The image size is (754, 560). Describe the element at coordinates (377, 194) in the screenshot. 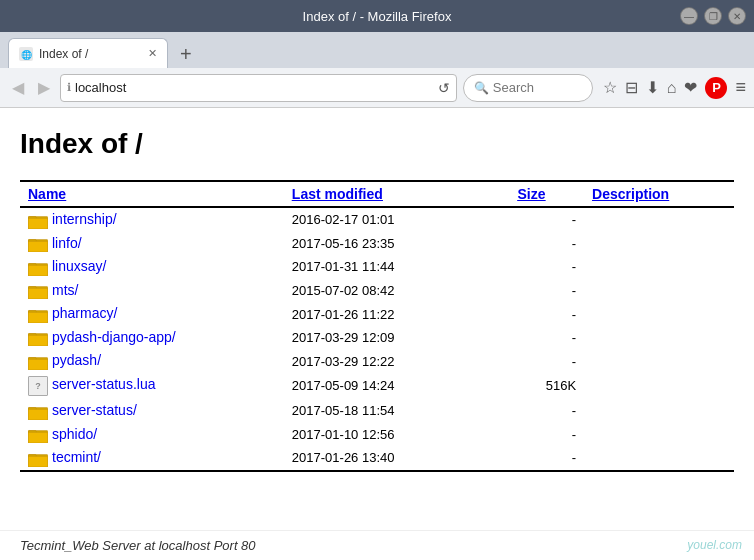

I see `table-header-row: Name Last modified Size Description` at that location.